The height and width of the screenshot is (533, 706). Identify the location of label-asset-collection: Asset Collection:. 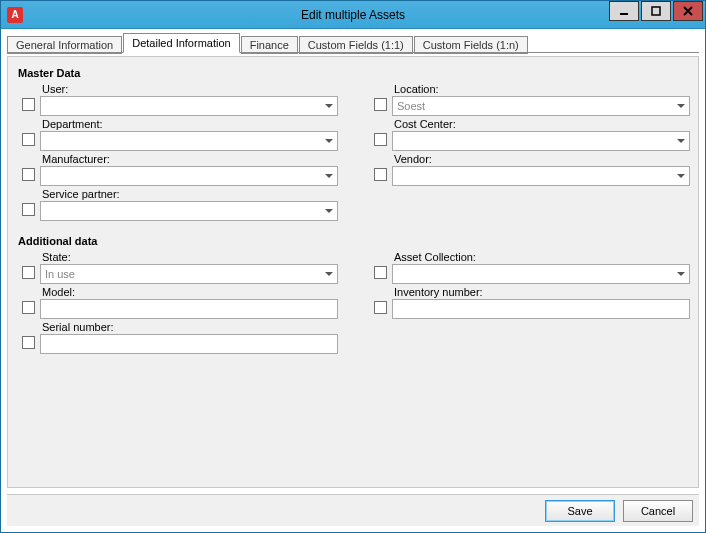
(542, 257).